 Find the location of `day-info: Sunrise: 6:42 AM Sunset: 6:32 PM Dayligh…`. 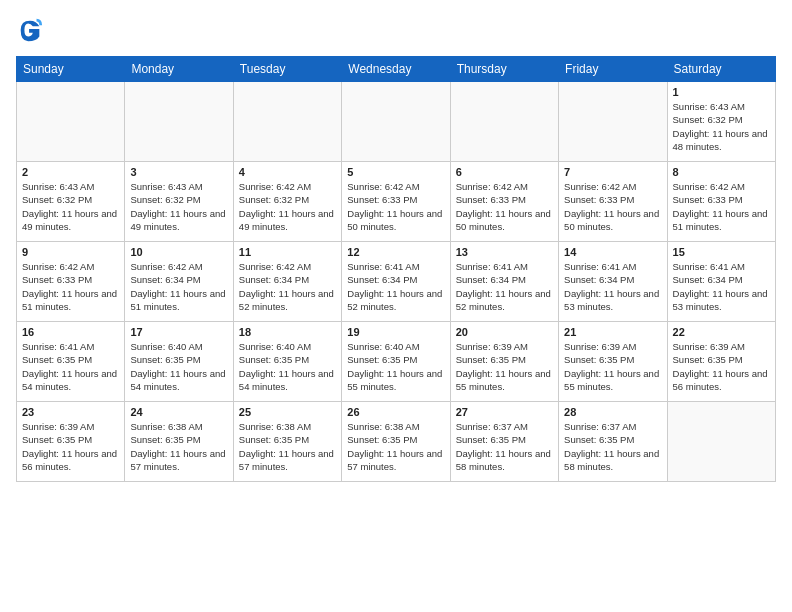

day-info: Sunrise: 6:42 AM Sunset: 6:32 PM Dayligh… is located at coordinates (288, 206).